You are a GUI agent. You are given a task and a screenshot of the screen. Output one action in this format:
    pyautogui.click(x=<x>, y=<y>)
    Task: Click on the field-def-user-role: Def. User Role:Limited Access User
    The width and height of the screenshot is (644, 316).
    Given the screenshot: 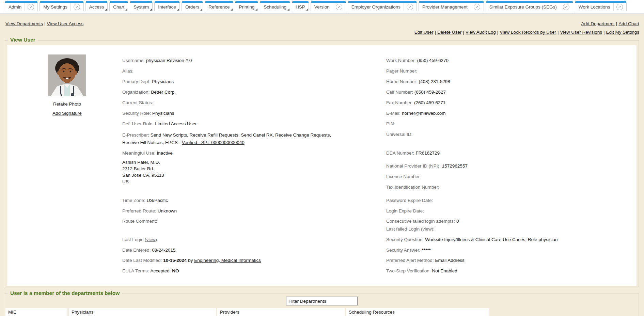 What is the action you would take?
    pyautogui.click(x=159, y=124)
    